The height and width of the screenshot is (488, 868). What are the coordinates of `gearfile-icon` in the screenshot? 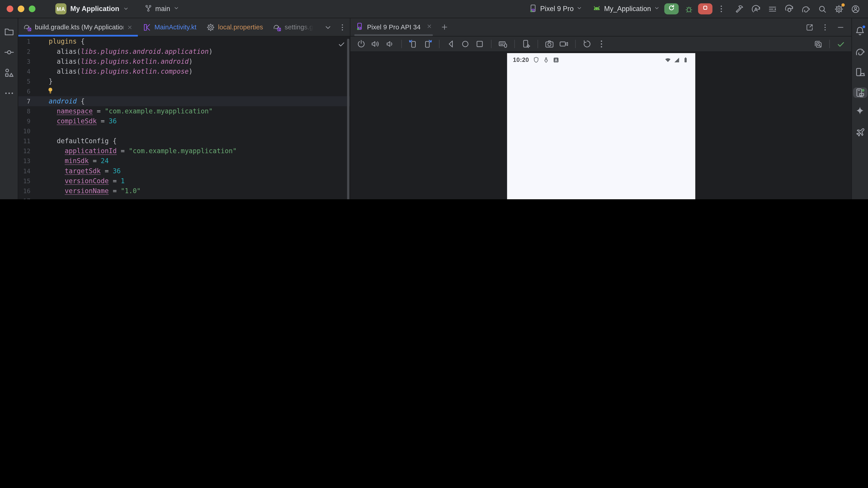 It's located at (210, 27).